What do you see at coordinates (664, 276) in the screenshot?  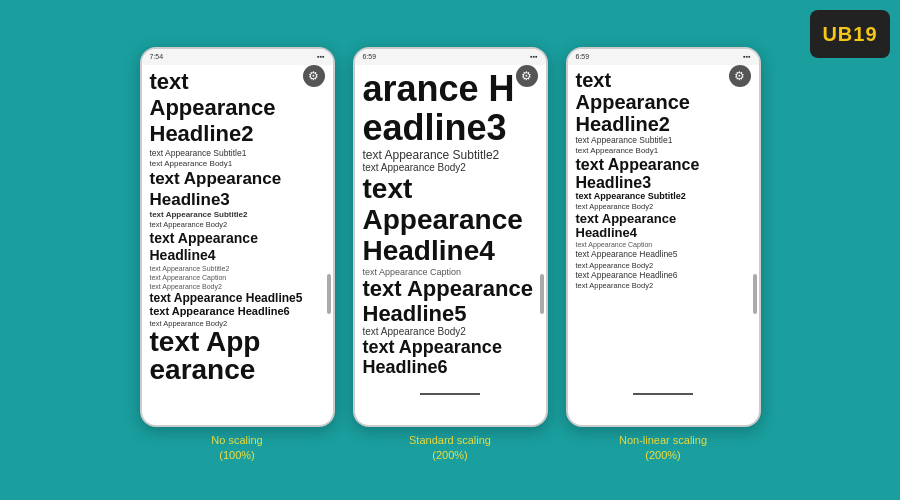 I see `headline6-3: text Appearance Headline6` at bounding box center [664, 276].